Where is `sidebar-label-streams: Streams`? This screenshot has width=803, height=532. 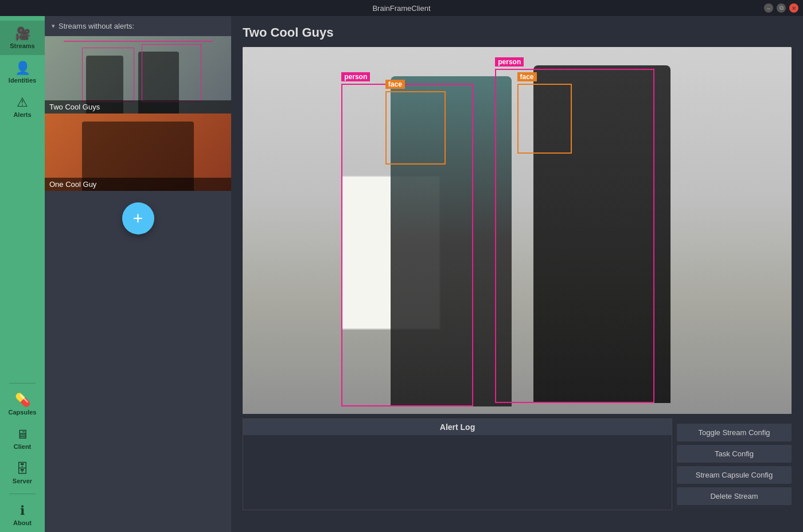
sidebar-label-streams: Streams is located at coordinates (22, 46).